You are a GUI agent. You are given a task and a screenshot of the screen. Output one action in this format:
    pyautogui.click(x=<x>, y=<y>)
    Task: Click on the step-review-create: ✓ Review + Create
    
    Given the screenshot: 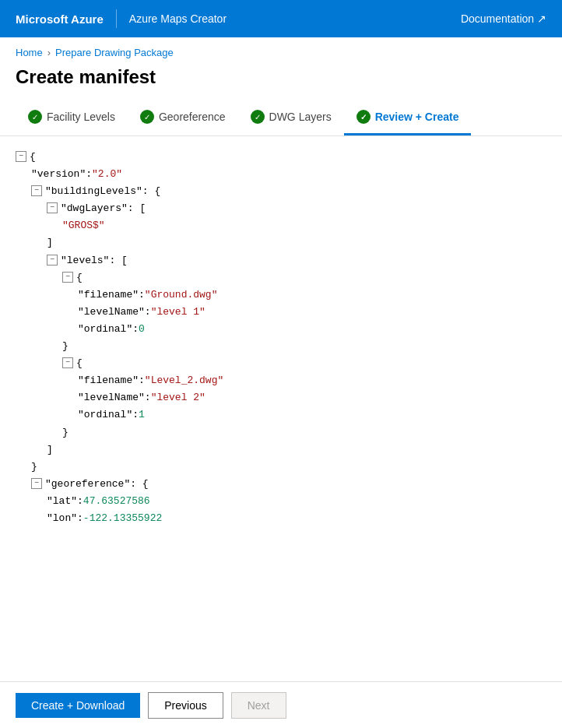 What is the action you would take?
    pyautogui.click(x=408, y=118)
    